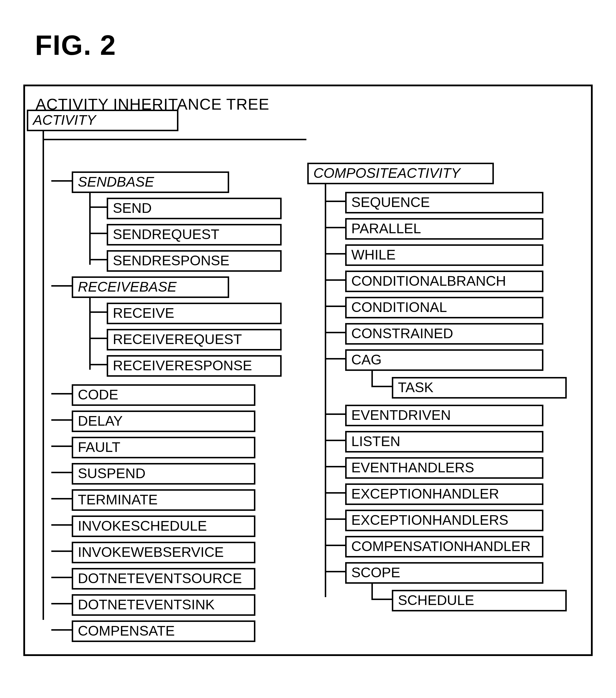 The width and height of the screenshot is (616, 698). I want to click on node-cag: CAG, so click(444, 360).